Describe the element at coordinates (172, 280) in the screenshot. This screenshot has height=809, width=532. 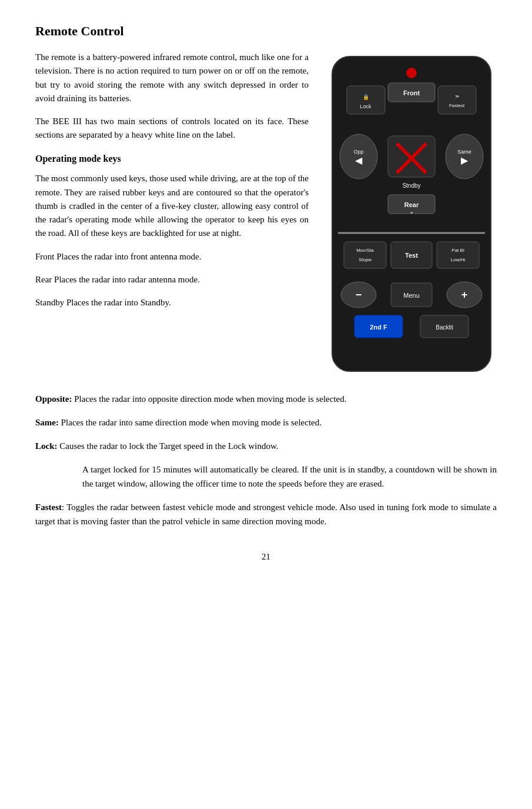
I see `rear-description: Rear Places the radar into radar antenna…` at that location.